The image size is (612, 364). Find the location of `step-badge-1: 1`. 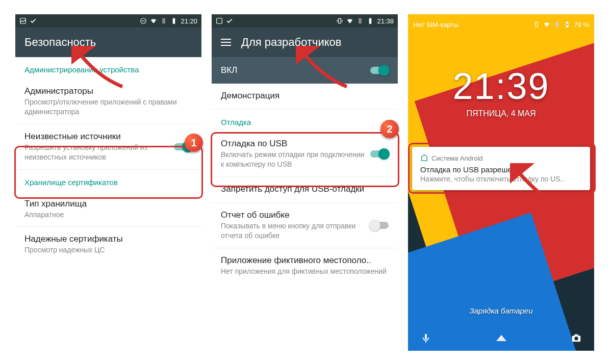

step-badge-1: 1 is located at coordinates (194, 143).